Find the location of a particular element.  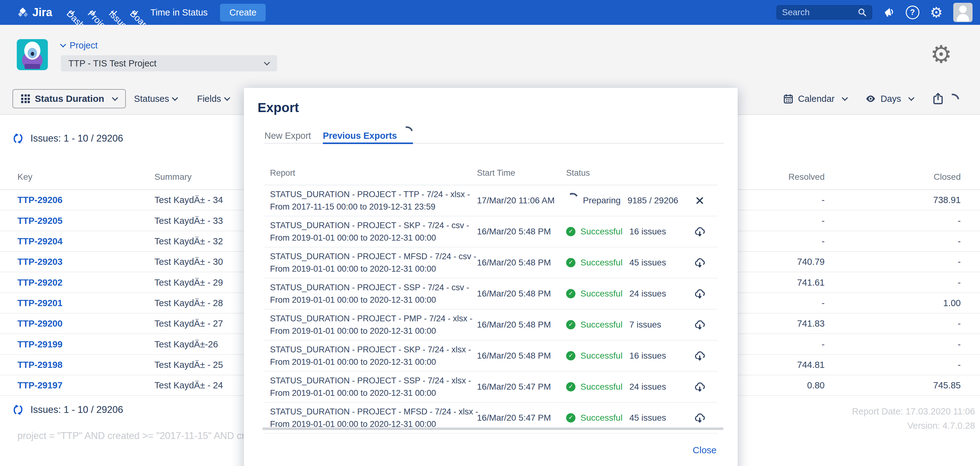

loading-spinner-icon is located at coordinates (407, 132).